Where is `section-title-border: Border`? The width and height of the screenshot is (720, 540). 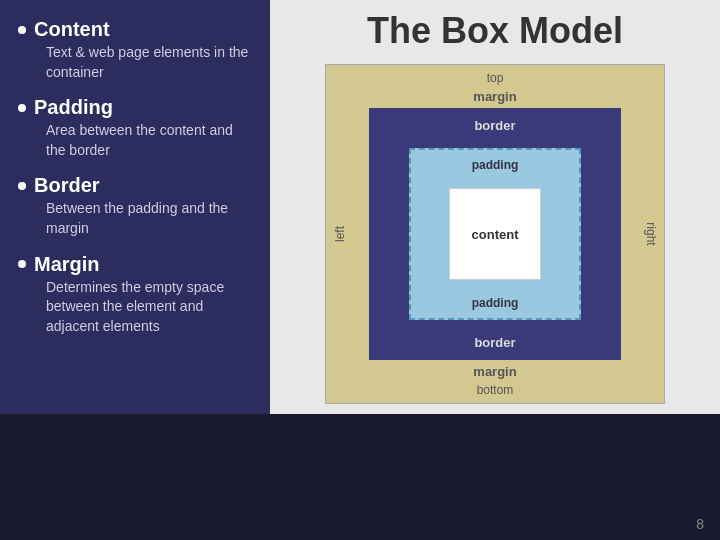
section-title-border: Border is located at coordinates (137, 186).